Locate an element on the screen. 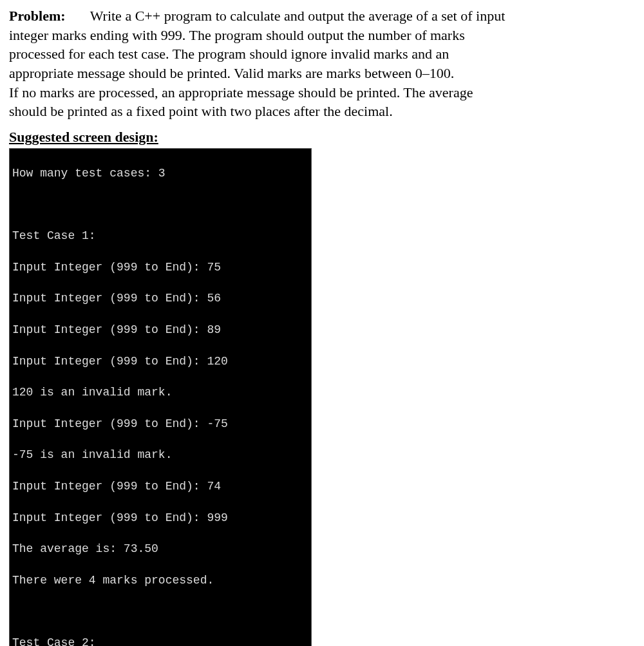 This screenshot has height=646, width=644. terminal-line: How many test cases: 3 is located at coordinates (160, 173).